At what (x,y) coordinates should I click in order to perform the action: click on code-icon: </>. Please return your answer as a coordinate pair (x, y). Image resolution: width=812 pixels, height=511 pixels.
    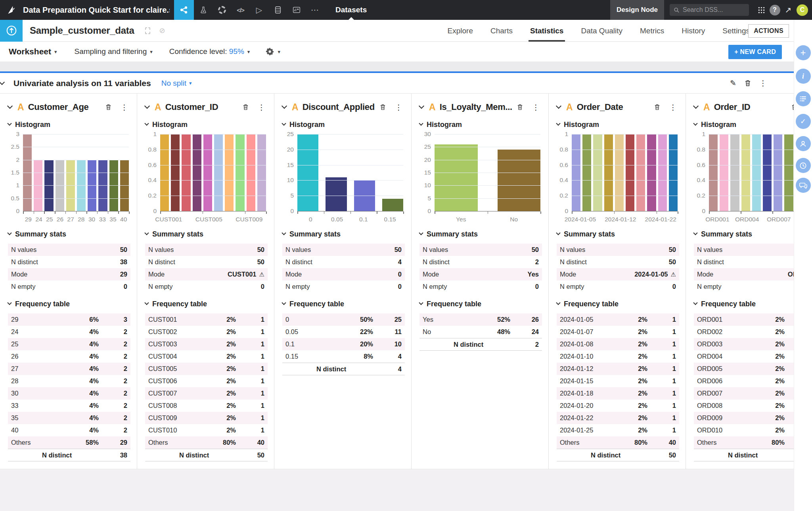
    Looking at the image, I should click on (240, 10).